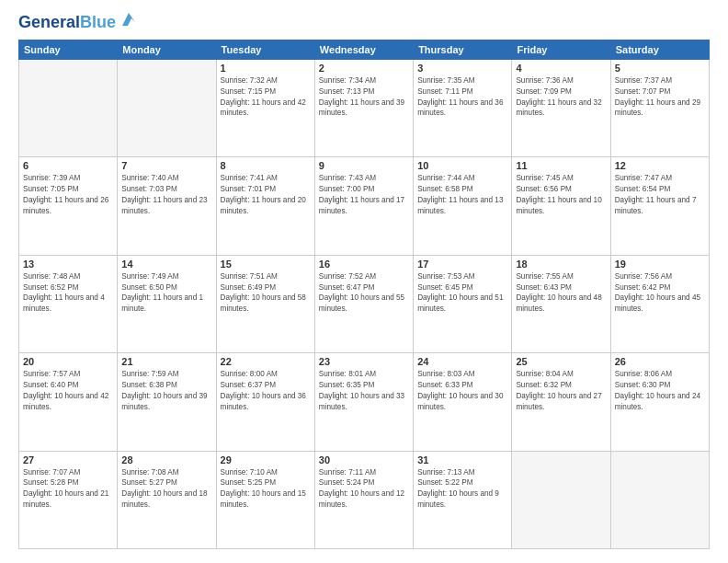 The width and height of the screenshot is (728, 563). What do you see at coordinates (364, 68) in the screenshot?
I see `day-number: 2` at bounding box center [364, 68].